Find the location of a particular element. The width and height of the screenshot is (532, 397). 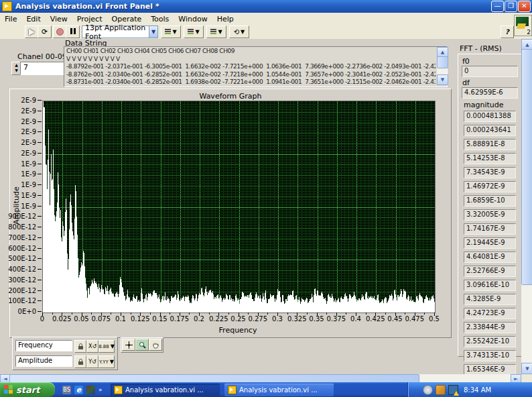

minimize-button: — is located at coordinates (497, 7).